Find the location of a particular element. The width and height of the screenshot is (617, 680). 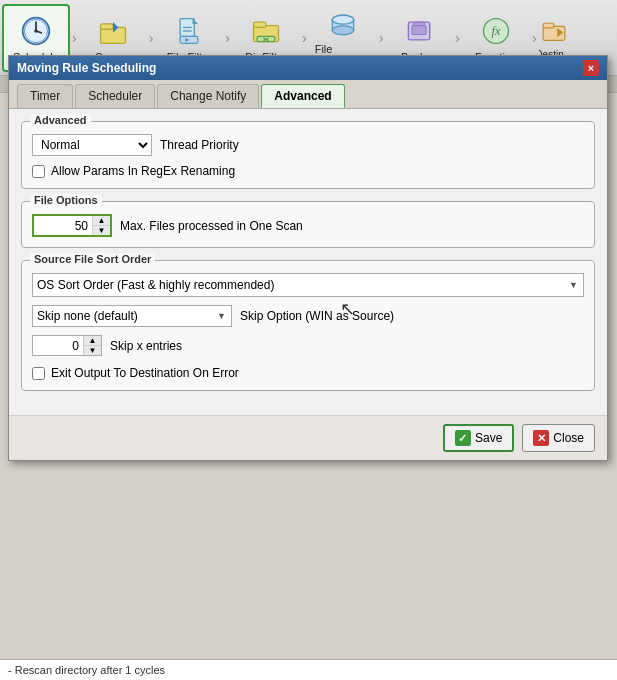

save-check-icon: ✓ is located at coordinates (463, 438).